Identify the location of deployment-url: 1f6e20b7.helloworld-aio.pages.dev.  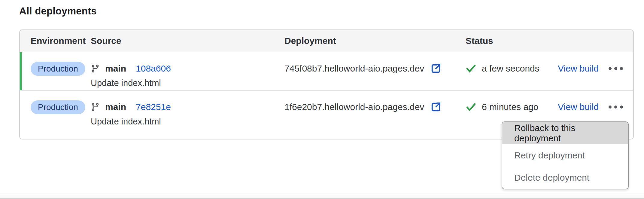
(354, 107).